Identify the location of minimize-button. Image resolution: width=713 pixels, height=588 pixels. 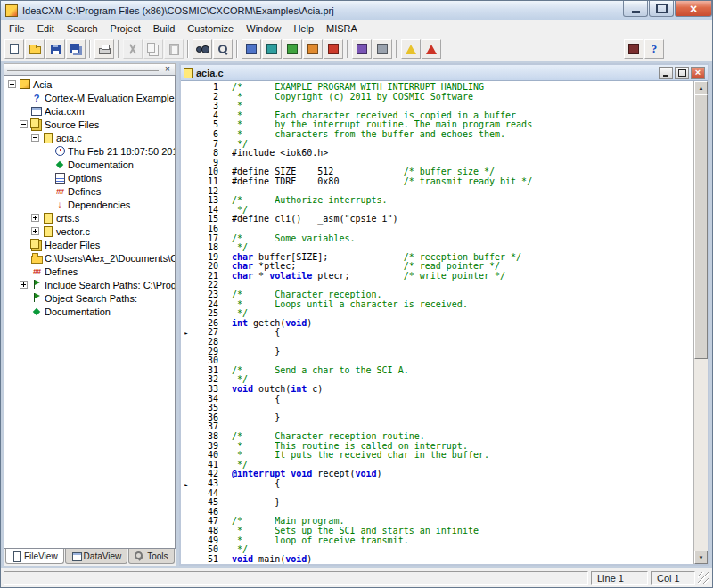
(635, 9).